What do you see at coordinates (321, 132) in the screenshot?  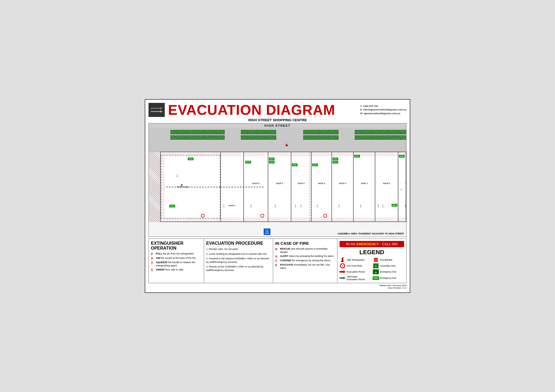 I see `bush-strip-1c` at bounding box center [321, 132].